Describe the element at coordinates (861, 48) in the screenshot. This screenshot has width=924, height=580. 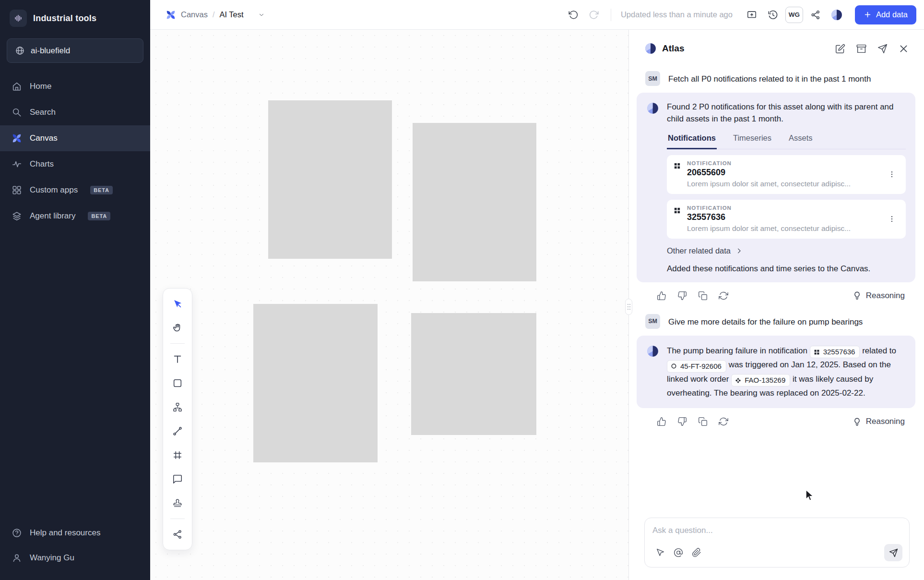
I see `archive-icon` at that location.